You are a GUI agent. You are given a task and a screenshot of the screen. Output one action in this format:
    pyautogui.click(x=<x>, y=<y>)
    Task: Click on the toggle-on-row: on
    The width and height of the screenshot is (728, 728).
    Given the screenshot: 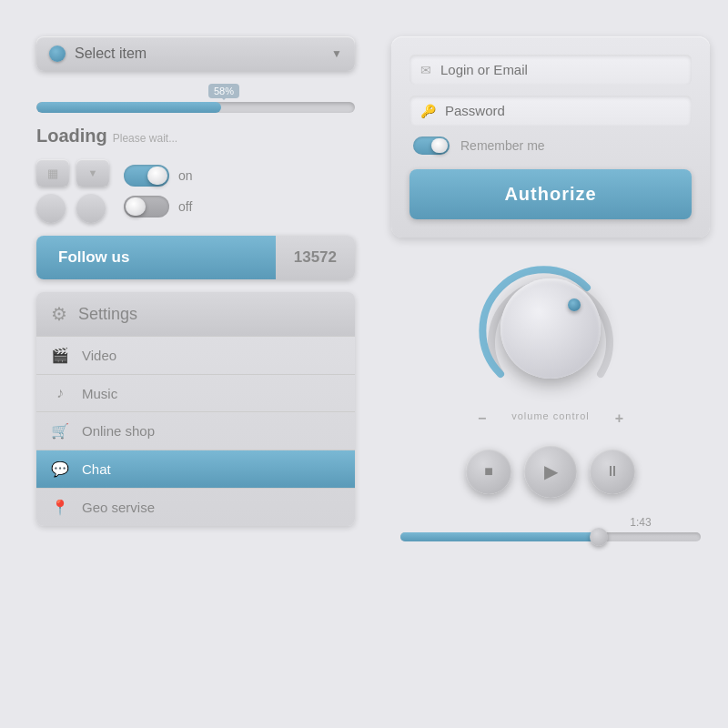 What is the action you would take?
    pyautogui.click(x=158, y=176)
    